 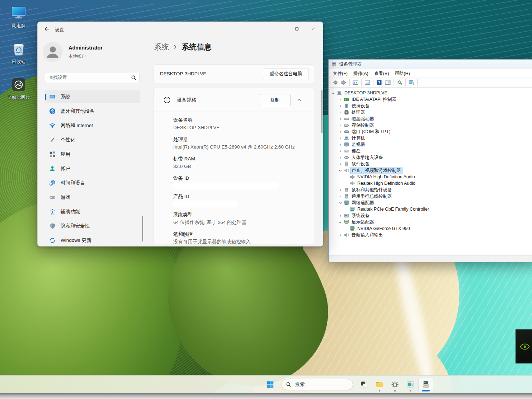 I want to click on rename-pc-button: 重命名这台电脑, so click(x=286, y=74).